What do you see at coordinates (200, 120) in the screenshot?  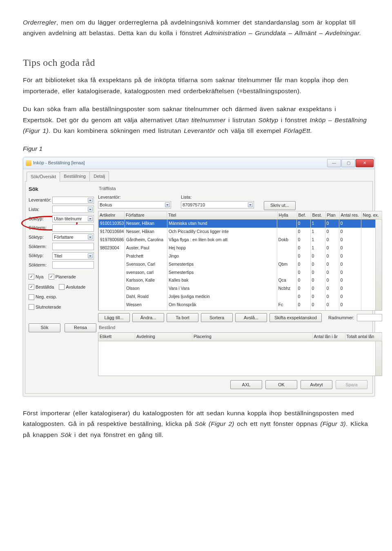 I see `term-utan-titelnummer: Utan titelnummer` at bounding box center [200, 120].